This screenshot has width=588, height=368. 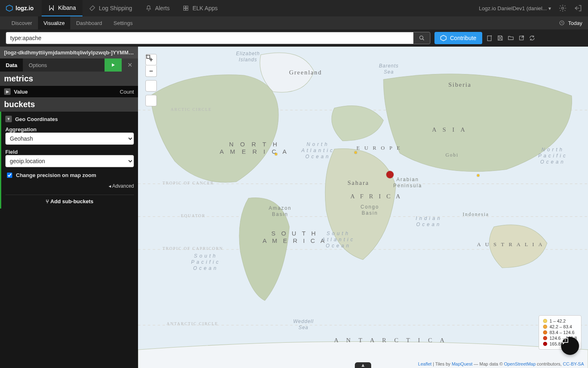 I want to click on refresh-icon, so click(x=532, y=38).